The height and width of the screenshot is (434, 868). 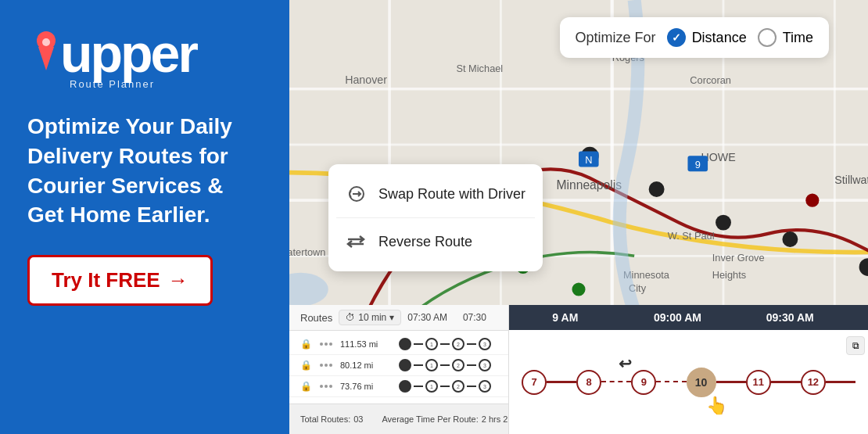 What do you see at coordinates (307, 365) in the screenshot?
I see `lock-icon-2: 🔒` at bounding box center [307, 365].